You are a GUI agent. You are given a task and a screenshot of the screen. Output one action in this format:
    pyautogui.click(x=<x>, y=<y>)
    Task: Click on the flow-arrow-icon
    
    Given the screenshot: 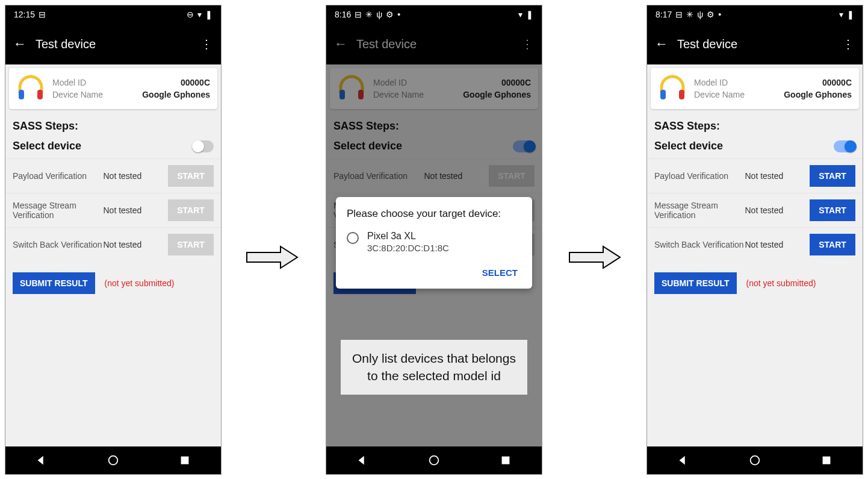 What is the action you would take?
    pyautogui.click(x=595, y=257)
    